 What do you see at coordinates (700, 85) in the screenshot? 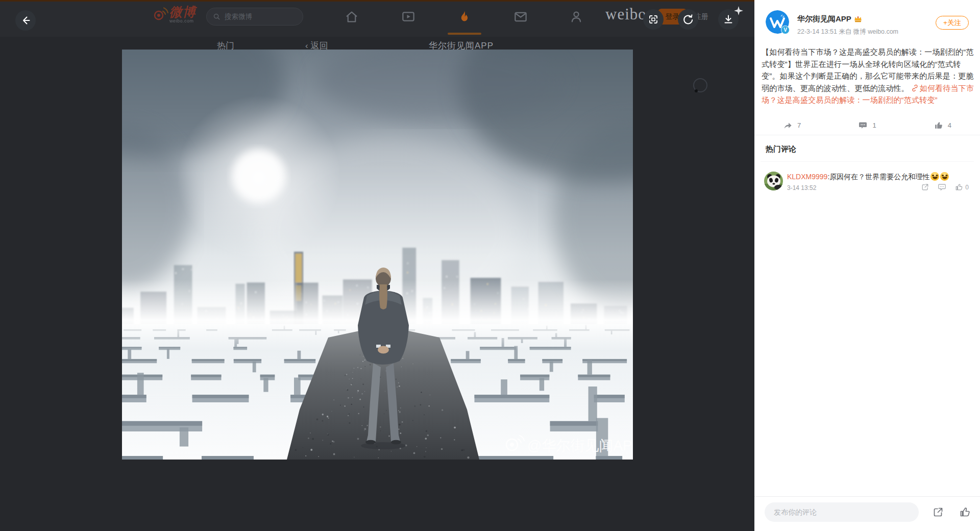
I see `loading-spinner` at bounding box center [700, 85].